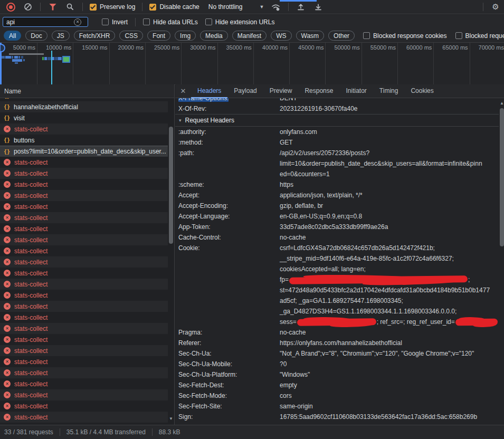 The width and height of the screenshot is (504, 439). I want to click on tab-payload: Payload, so click(245, 91).